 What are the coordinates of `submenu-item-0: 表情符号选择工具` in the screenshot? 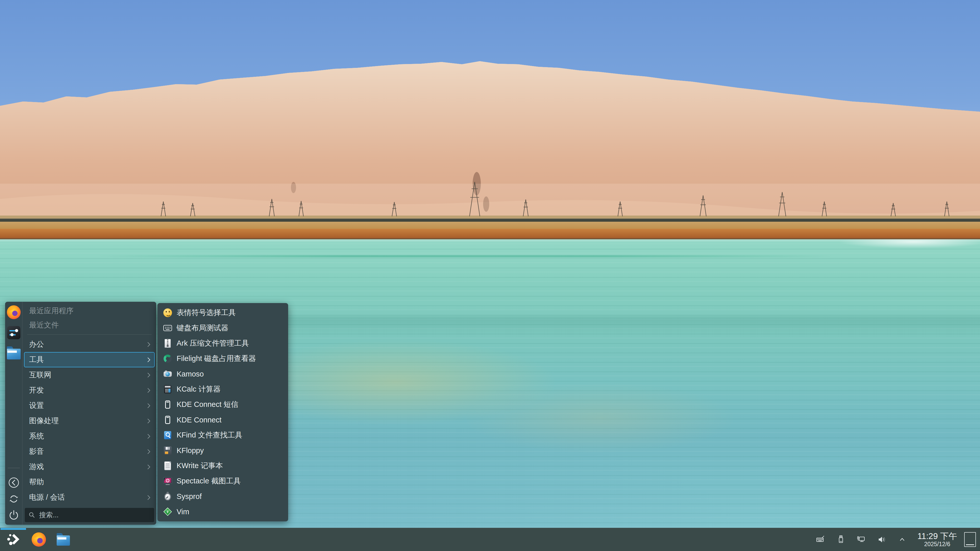 It's located at (223, 313).